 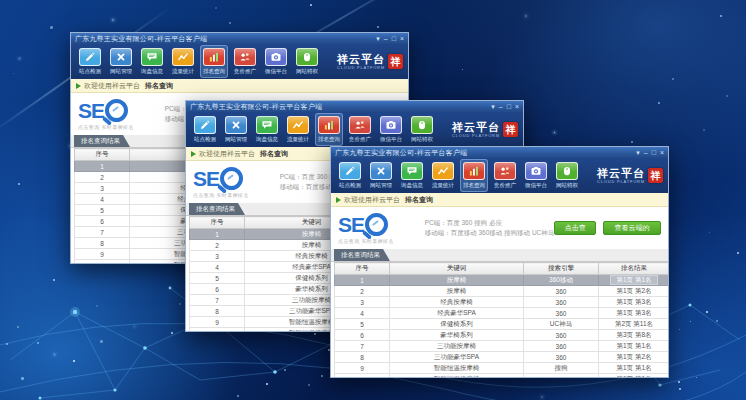 I want to click on toolbar: 站点检测网站管理询盘信息流量统计排名查询竞价推广微信平台网站特权 祥云平台 CL…, so click(x=354, y=130).